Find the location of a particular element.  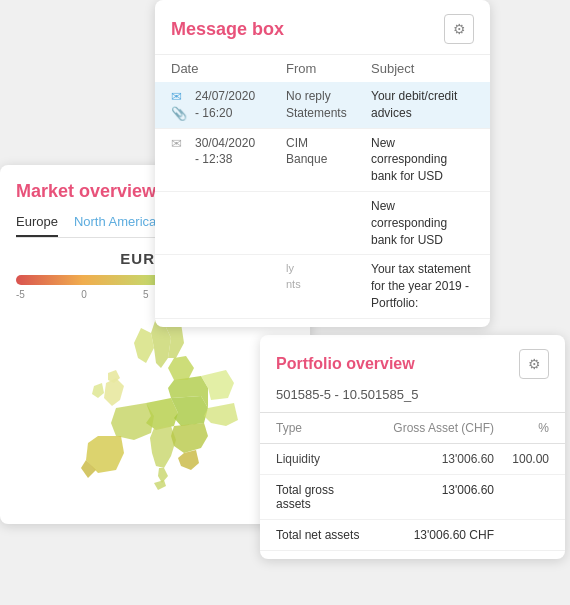

pt-gross-liquidity: 13'006.60 is located at coordinates (429, 459).